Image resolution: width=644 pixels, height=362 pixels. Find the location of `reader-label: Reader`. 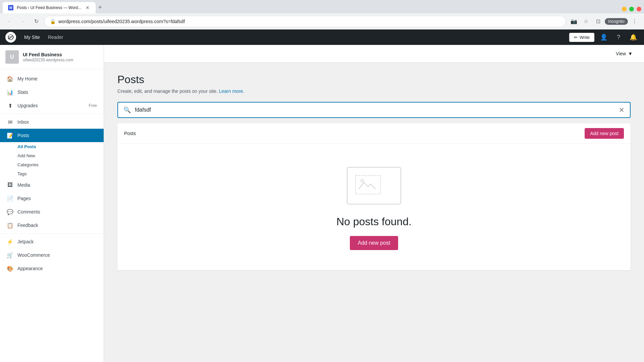

reader-label: Reader is located at coordinates (56, 37).